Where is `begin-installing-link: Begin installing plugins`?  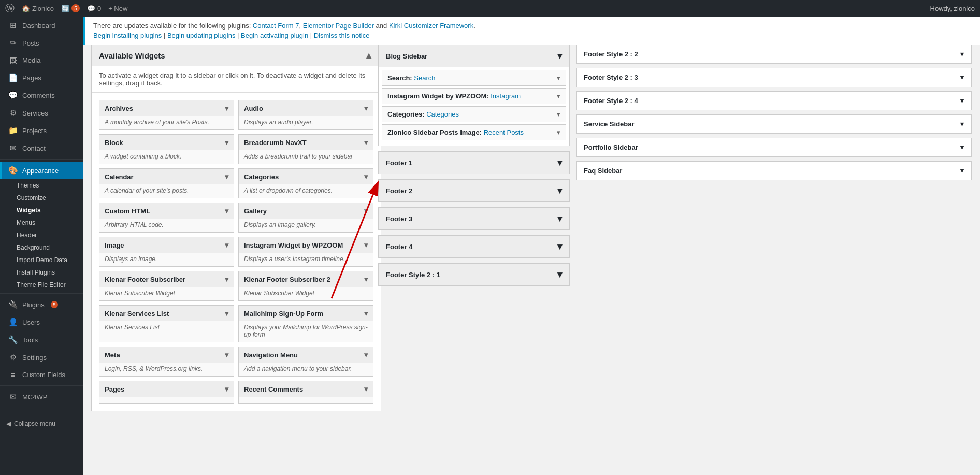
begin-installing-link: Begin installing plugins is located at coordinates (127, 35).